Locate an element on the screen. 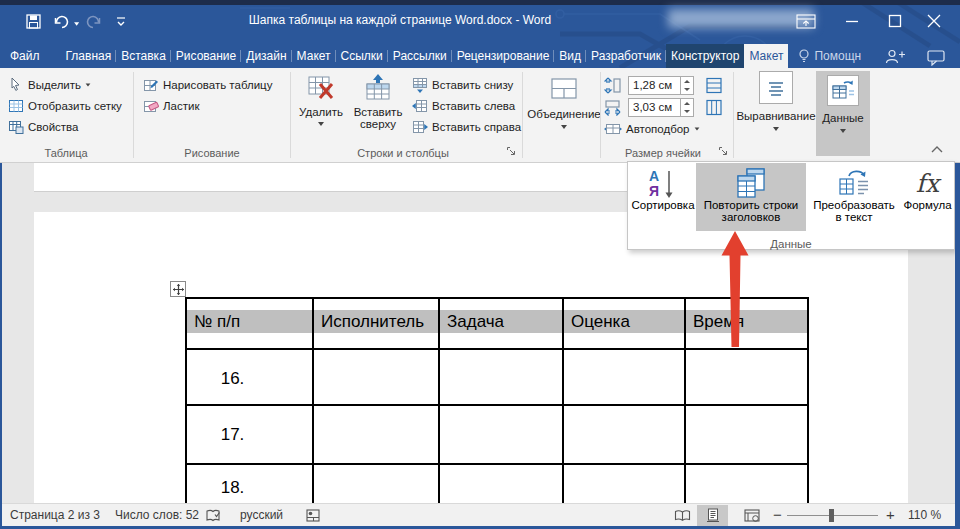 The width and height of the screenshot is (960, 529). draw-table-button: Нарисовать таблицу is located at coordinates (208, 85).